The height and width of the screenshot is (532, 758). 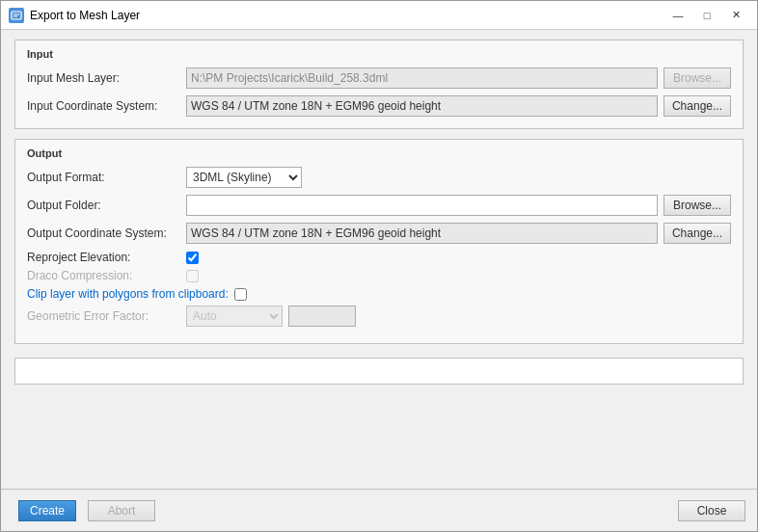 What do you see at coordinates (379, 510) in the screenshot?
I see `footer: Create Abort Close` at bounding box center [379, 510].